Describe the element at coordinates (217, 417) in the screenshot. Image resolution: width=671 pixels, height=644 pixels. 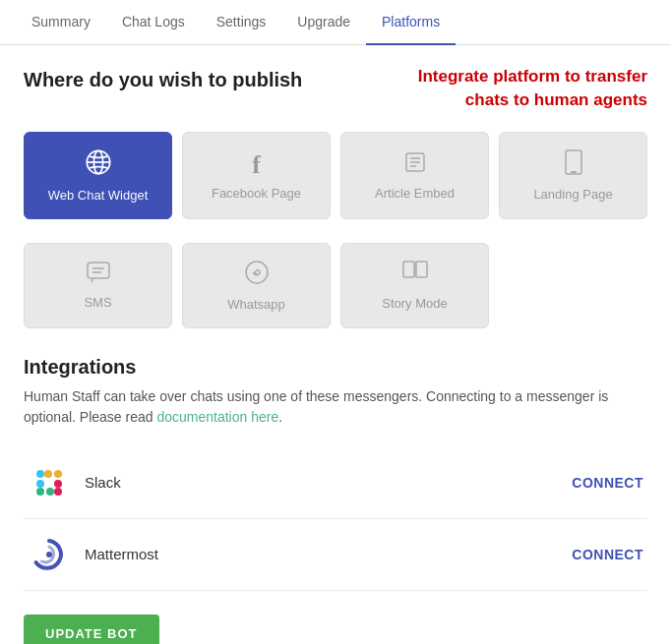
I see `documentation-link: documentation here` at that location.